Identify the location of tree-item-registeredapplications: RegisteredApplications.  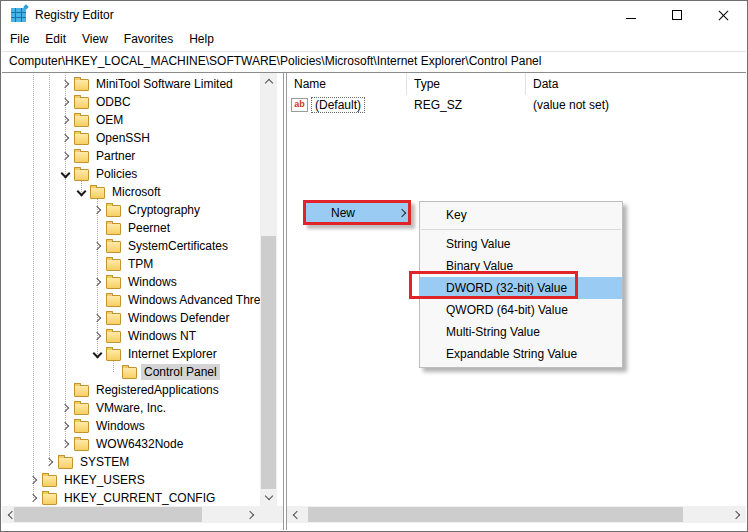
(131, 390).